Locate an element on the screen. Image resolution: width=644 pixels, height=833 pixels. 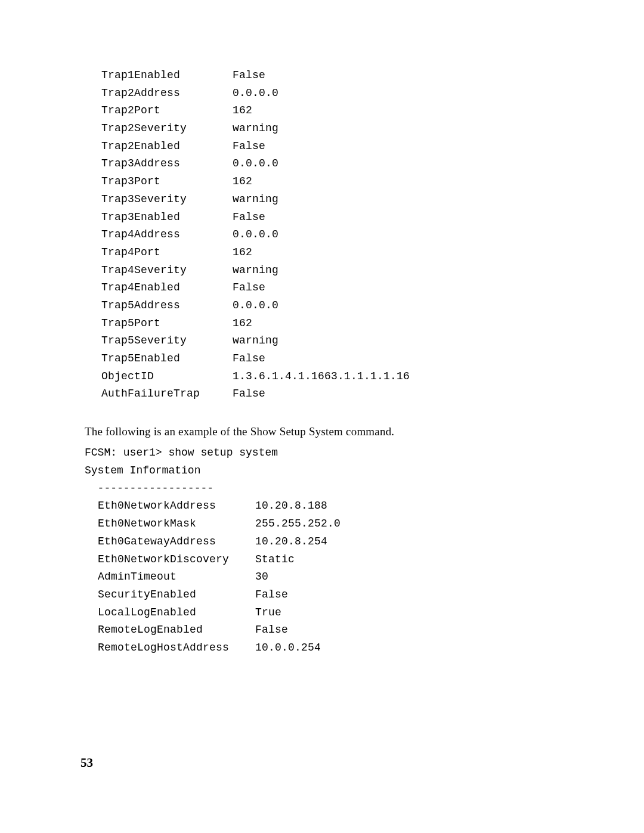
command-prompt-line: FCSM: user1> show setup system is located at coordinates (343, 453).